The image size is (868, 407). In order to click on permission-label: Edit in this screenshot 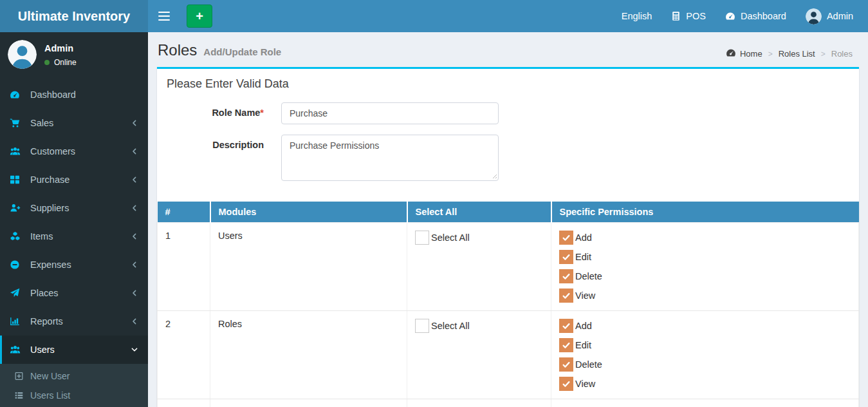, I will do `click(583, 257)`.